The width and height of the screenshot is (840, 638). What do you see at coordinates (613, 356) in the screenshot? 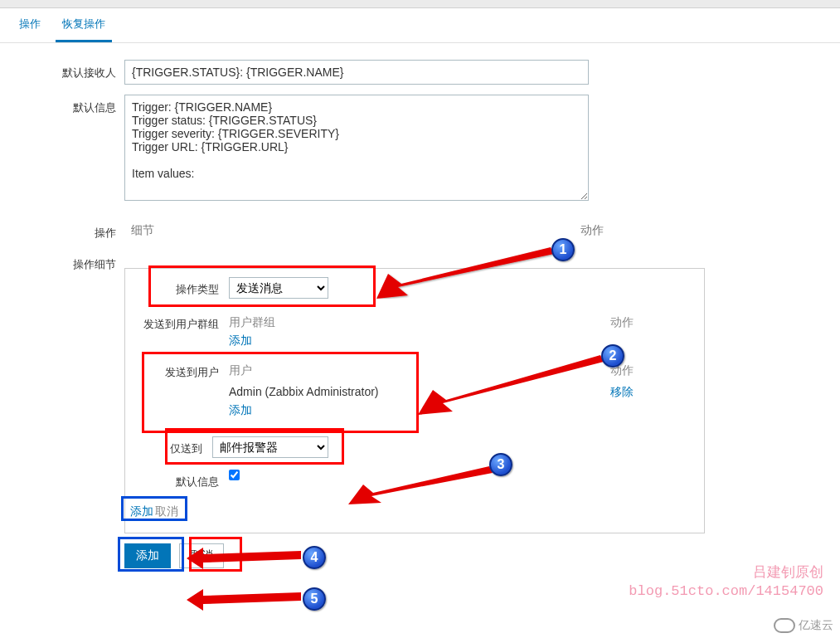
I see `badge-2: 2` at bounding box center [613, 356].